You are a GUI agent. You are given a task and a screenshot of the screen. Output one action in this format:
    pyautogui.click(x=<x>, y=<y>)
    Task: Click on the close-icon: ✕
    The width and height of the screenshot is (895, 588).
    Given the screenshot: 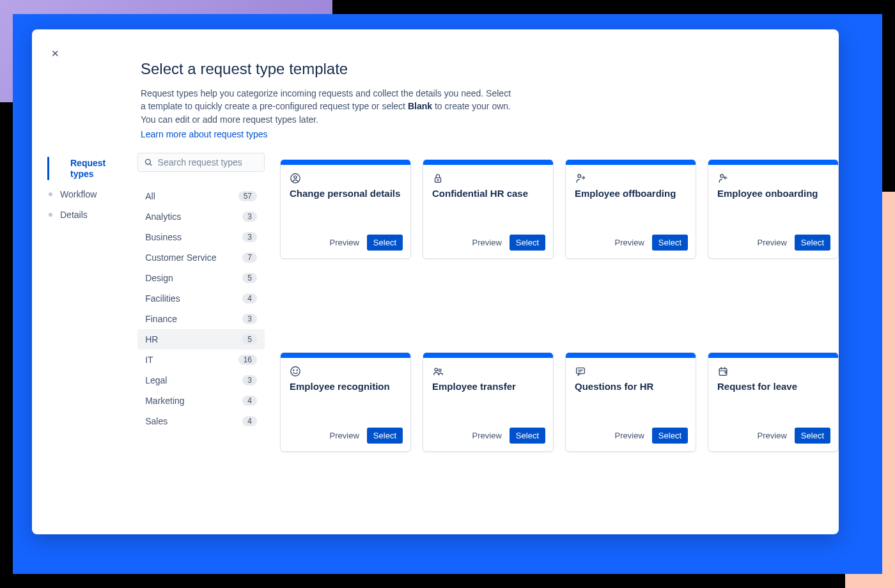 What is the action you would take?
    pyautogui.click(x=55, y=54)
    